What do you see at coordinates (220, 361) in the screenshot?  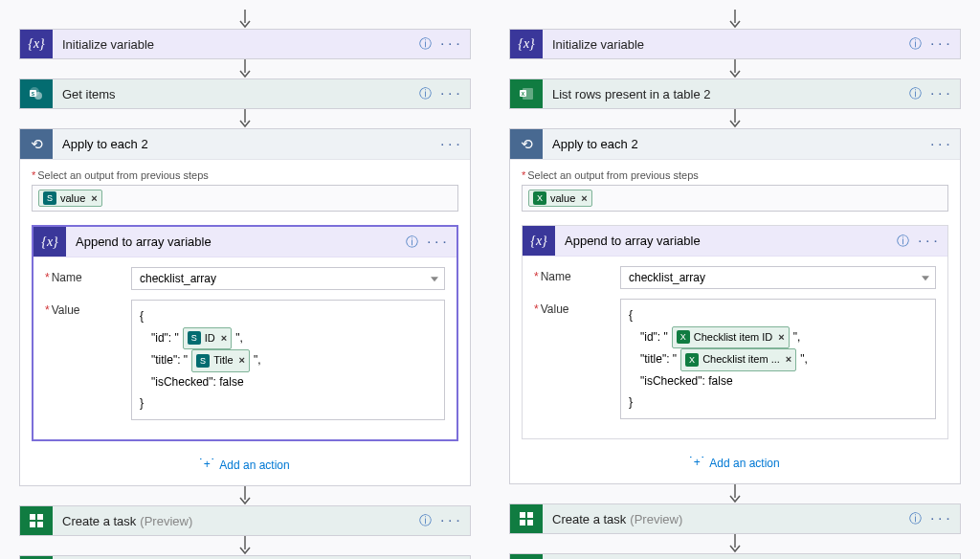 I see `title-token: STitle×` at bounding box center [220, 361].